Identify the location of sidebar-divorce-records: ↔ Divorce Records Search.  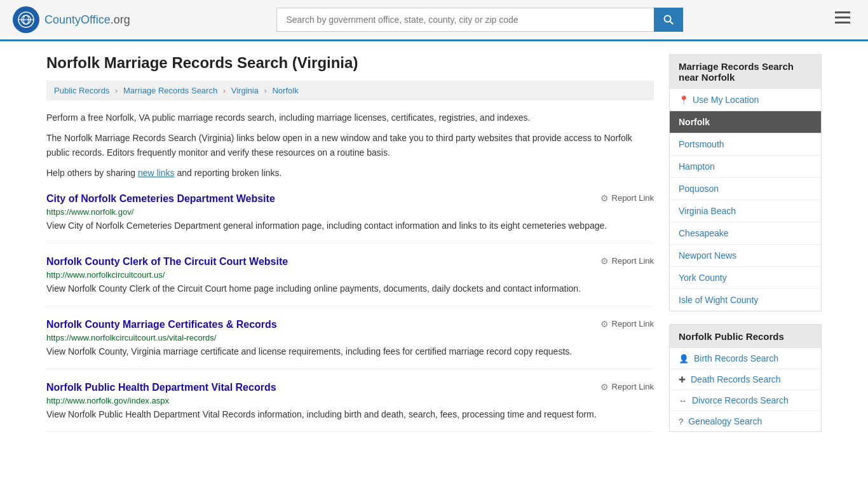
(745, 400).